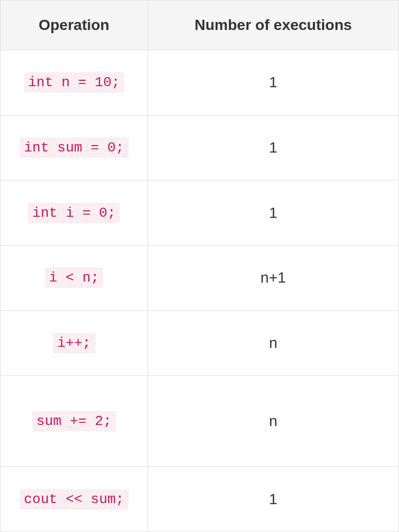  I want to click on table-row: int i = 0; 1, so click(200, 213).